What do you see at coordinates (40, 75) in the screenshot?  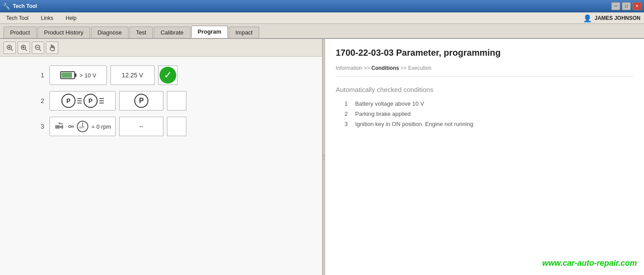 I see `condition-number-1: 1` at bounding box center [40, 75].